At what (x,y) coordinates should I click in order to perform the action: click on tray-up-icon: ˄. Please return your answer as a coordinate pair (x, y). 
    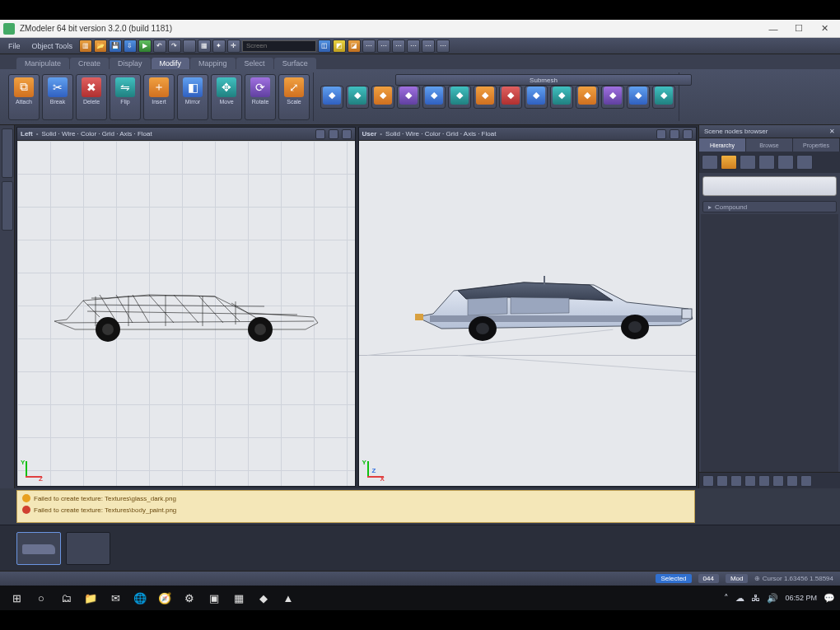
    Looking at the image, I should click on (726, 598).